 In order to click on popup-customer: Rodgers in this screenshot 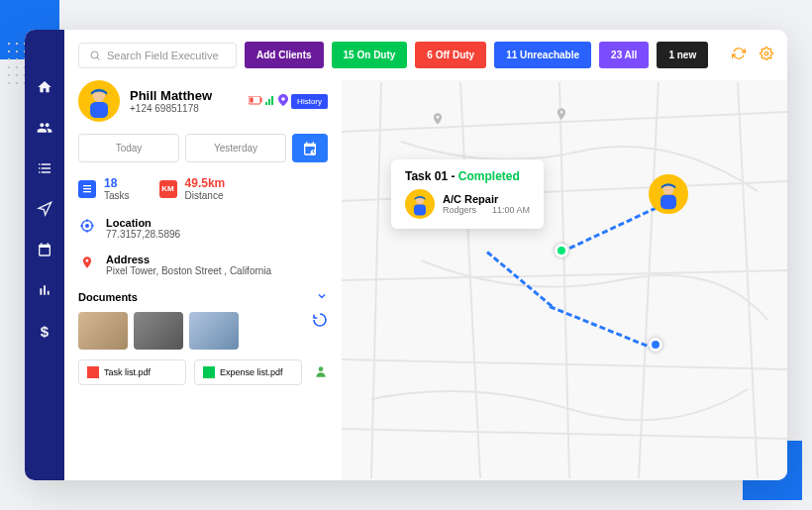, I will do `click(459, 210)`.